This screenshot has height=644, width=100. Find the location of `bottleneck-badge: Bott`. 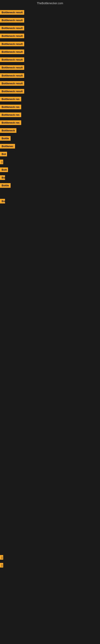

bottleneck-badge: Bott is located at coordinates (4, 170).